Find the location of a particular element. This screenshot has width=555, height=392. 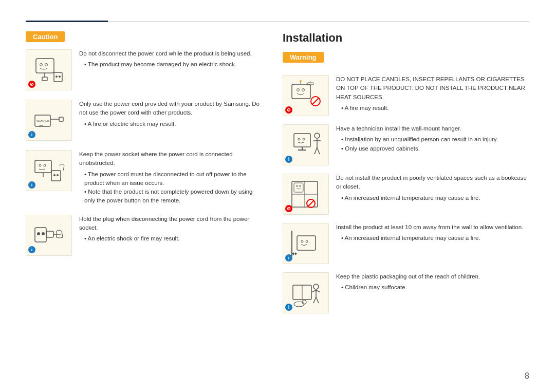

illus-install-2: i is located at coordinates (306, 145).